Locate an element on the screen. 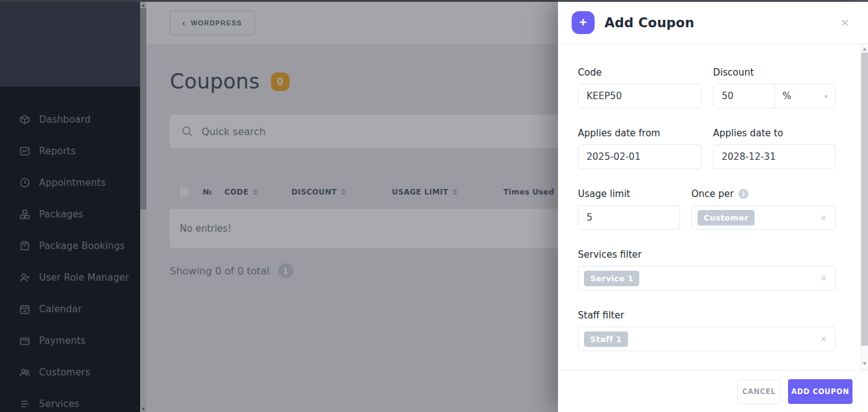 The image size is (868, 412). discount-unit-select: % ▾ is located at coordinates (805, 96).